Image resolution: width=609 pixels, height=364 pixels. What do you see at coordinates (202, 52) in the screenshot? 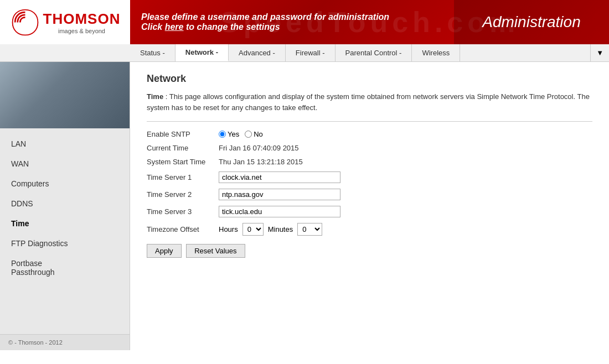
I see `nav-label-network: Network -` at bounding box center [202, 52].